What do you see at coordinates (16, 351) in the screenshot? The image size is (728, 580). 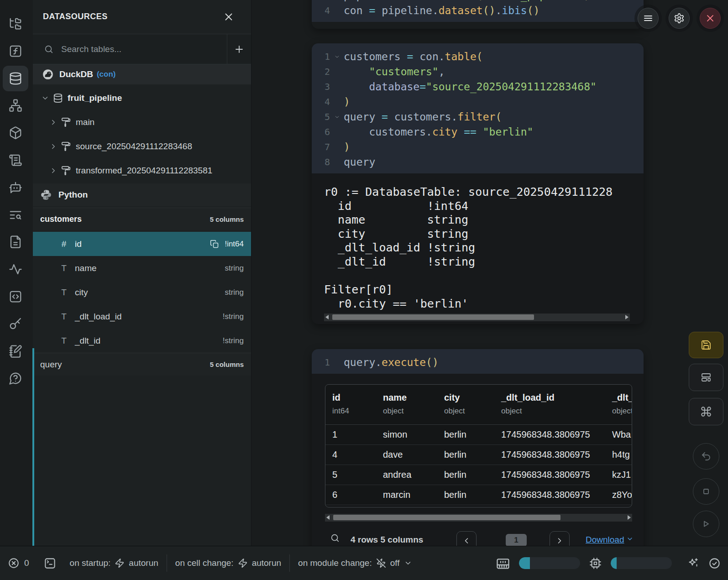 I see `sidebar-rail-notebook-pen` at bounding box center [16, 351].